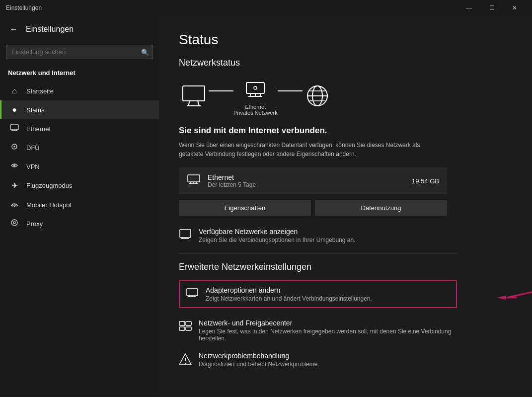 Image resolution: width=532 pixels, height=397 pixels. What do you see at coordinates (346, 267) in the screenshot?
I see `advanced-heading: Erweiterte Netzwerkeinstellungen` at bounding box center [346, 267].